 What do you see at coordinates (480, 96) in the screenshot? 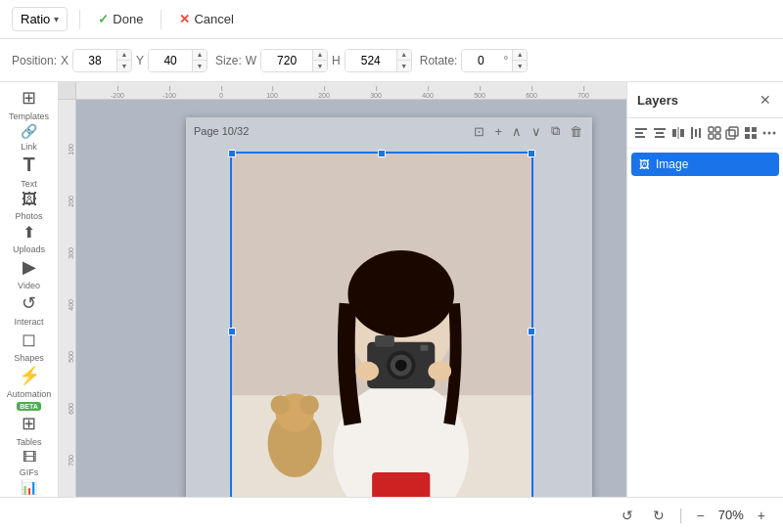
I see `ruler-h-mark: 500` at bounding box center [480, 96].